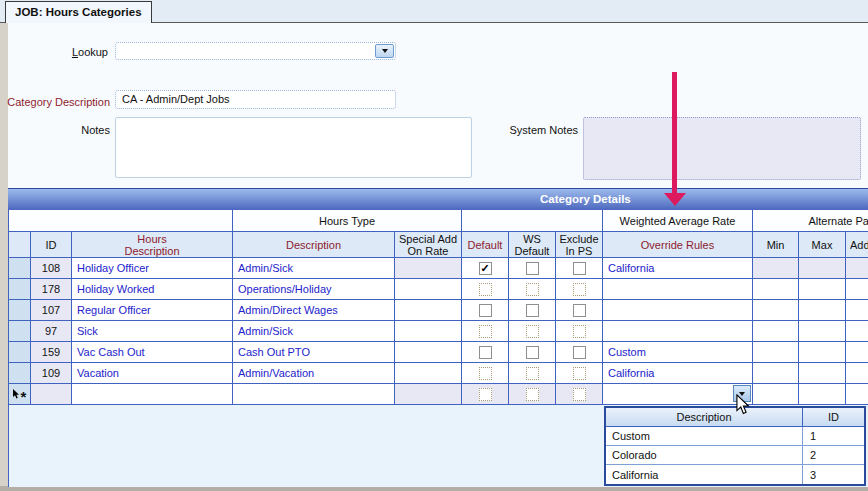 This screenshot has height=491, width=868. Describe the element at coordinates (314, 290) in the screenshot. I see `cell-description: Operations/Holiday` at that location.